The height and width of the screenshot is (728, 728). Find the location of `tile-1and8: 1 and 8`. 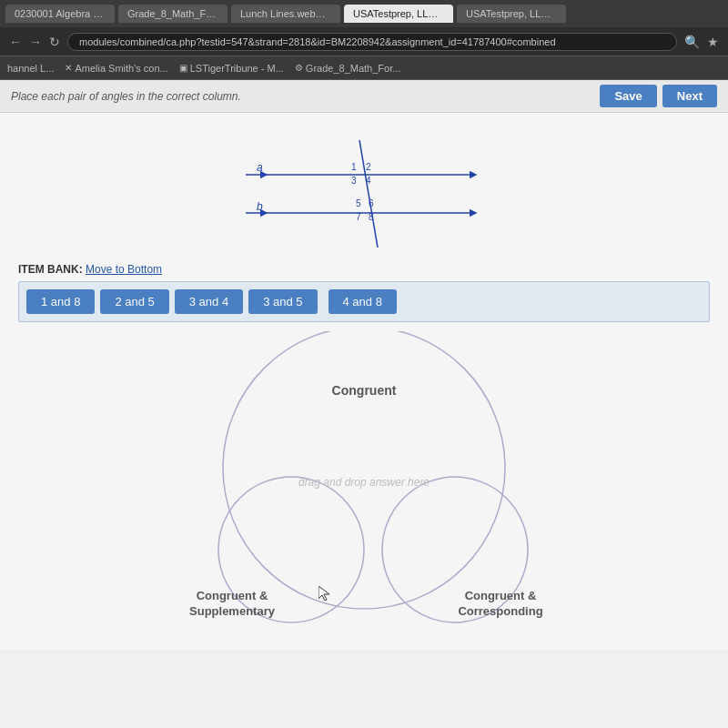

tile-1and8: 1 and 8 is located at coordinates (60, 302).